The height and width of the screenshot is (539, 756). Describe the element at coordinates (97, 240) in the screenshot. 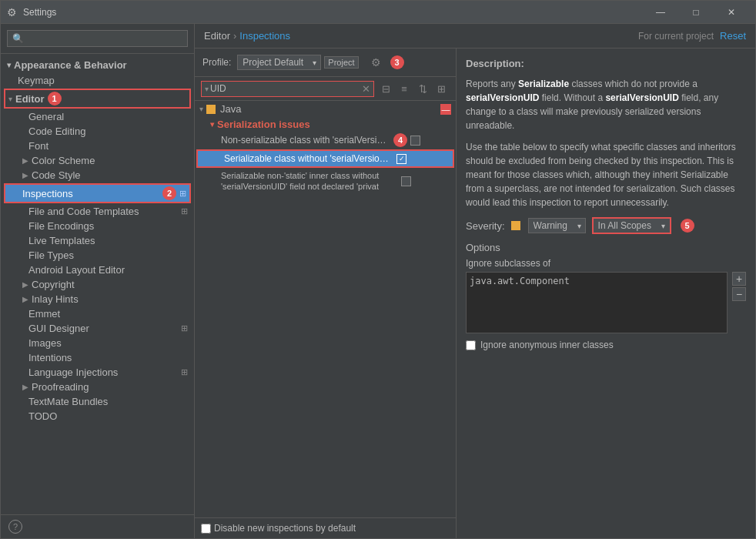

I see `sidebar-item-live-templates: Live Templates` at that location.